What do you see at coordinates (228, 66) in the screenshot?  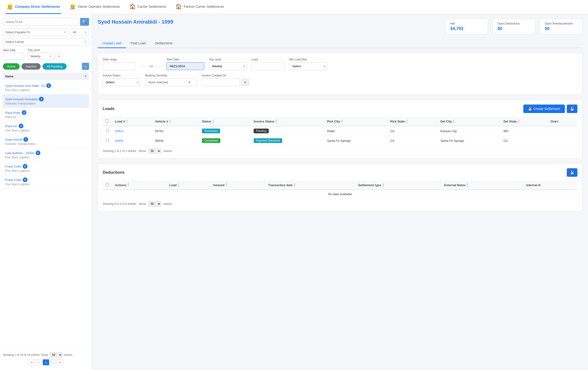 I see `filter-pay-cycle-wrap: Weekly Monthly` at bounding box center [228, 66].